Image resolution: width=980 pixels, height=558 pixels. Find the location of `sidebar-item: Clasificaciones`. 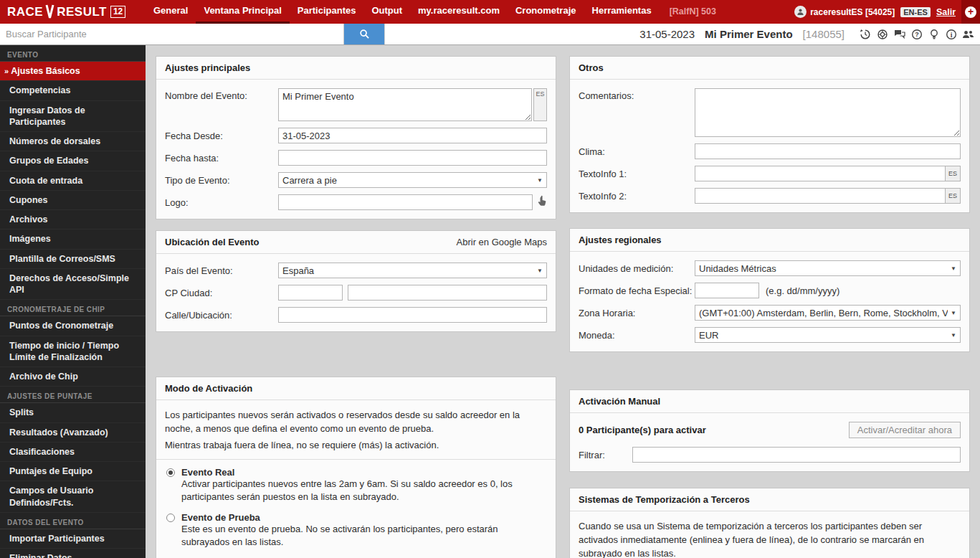

sidebar-item: Clasificaciones is located at coordinates (73, 452).